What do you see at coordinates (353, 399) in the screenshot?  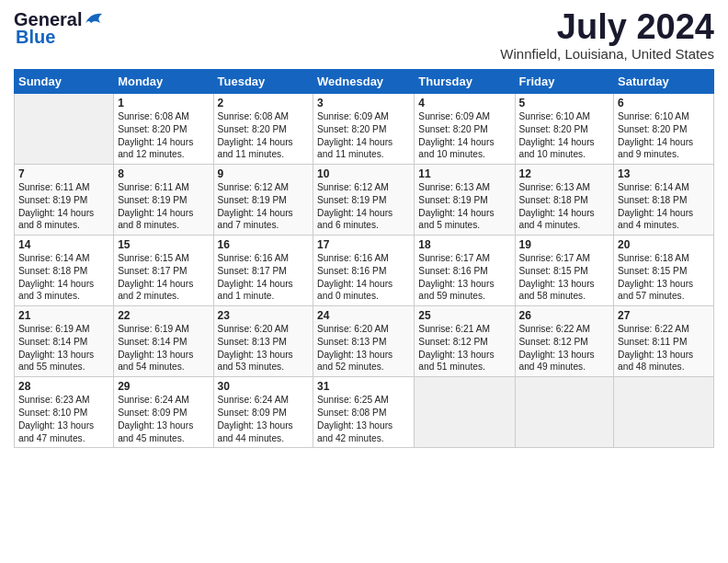 I see `sunrise-text: Sunrise: 6:25 AM` at bounding box center [353, 399].